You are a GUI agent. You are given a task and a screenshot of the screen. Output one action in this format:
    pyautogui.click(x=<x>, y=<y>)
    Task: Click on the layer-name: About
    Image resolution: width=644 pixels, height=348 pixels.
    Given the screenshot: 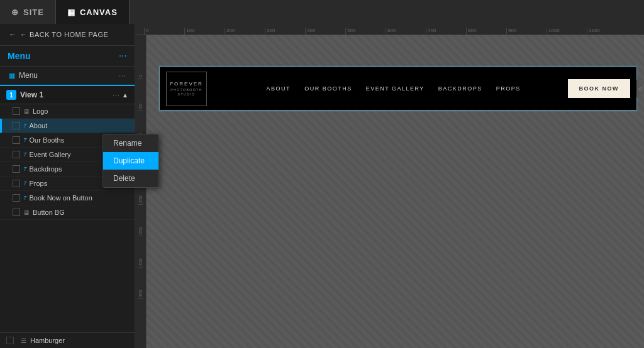 What is the action you would take?
    pyautogui.click(x=39, y=126)
    